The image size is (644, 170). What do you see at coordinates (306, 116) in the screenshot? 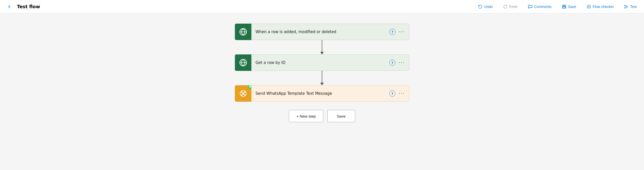
I see `new-step-button: + New step` at bounding box center [306, 116].